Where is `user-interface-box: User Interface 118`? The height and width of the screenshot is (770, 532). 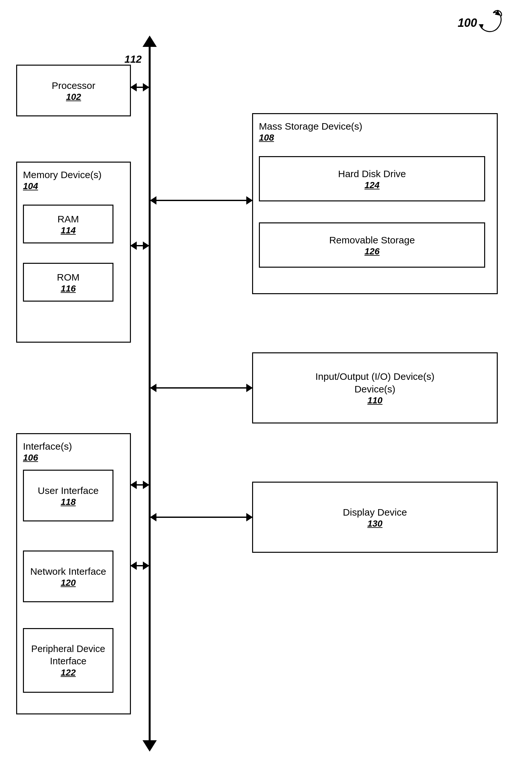 user-interface-box: User Interface 118 is located at coordinates (68, 495).